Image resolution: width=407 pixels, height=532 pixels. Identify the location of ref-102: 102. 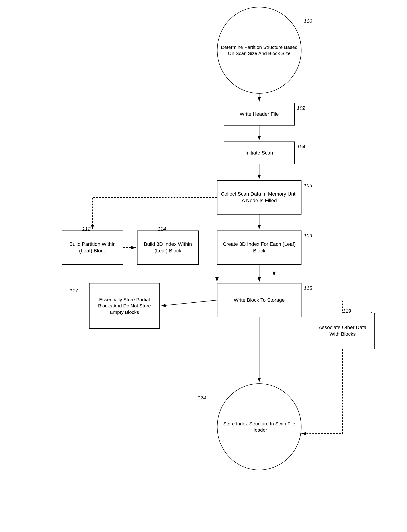
(301, 108).